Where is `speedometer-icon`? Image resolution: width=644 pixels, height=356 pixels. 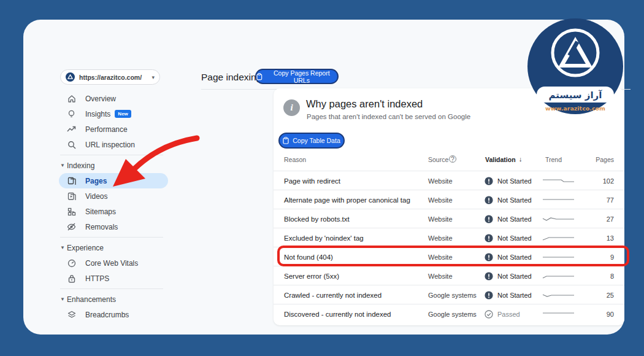 speedometer-icon is located at coordinates (71, 263).